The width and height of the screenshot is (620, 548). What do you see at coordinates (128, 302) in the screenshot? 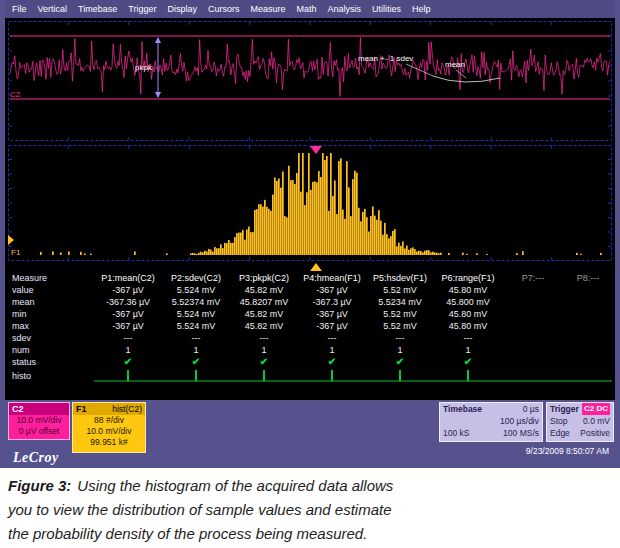
I see `measure-mean-p1: -367.36 µV` at bounding box center [128, 302].